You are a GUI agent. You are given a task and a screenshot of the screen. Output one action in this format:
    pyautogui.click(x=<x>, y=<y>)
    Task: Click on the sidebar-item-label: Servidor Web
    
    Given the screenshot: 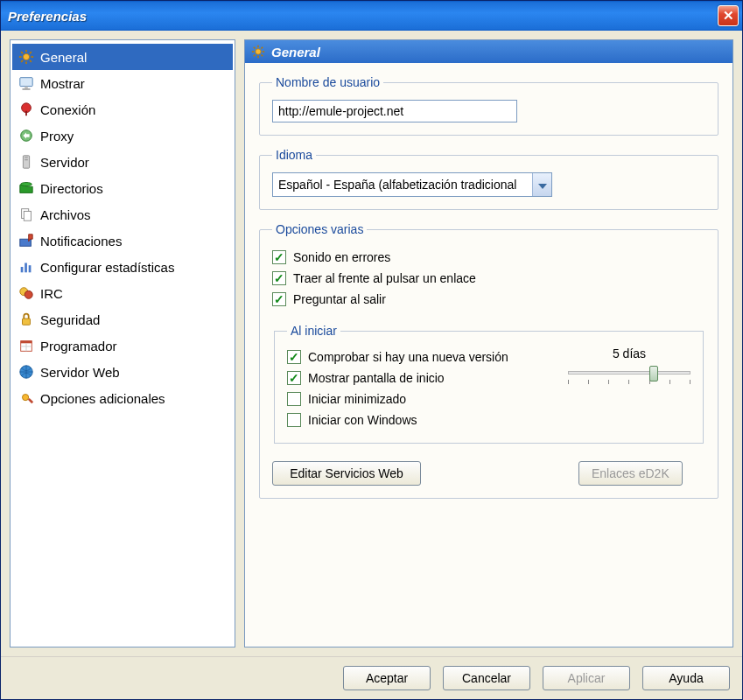 What is the action you would take?
    pyautogui.click(x=81, y=373)
    